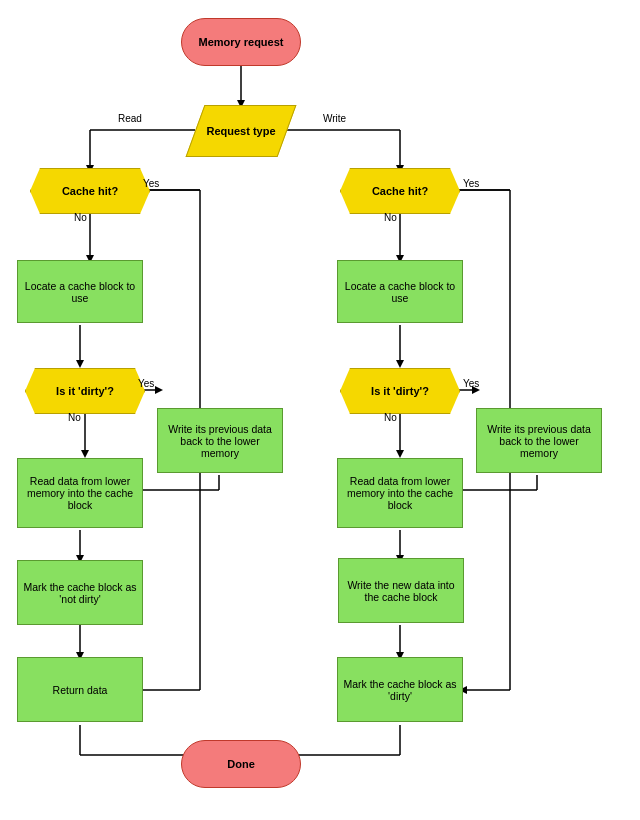 This screenshot has width=640, height=820. I want to click on writeback-left-node: Write its previous data back to the lowe…, so click(220, 440).